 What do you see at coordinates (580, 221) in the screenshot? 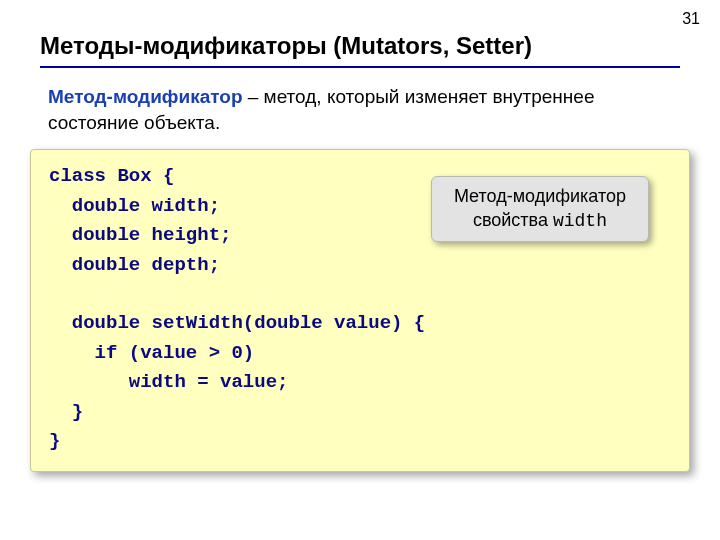
I see `callout-line2-mono: width` at bounding box center [580, 221].